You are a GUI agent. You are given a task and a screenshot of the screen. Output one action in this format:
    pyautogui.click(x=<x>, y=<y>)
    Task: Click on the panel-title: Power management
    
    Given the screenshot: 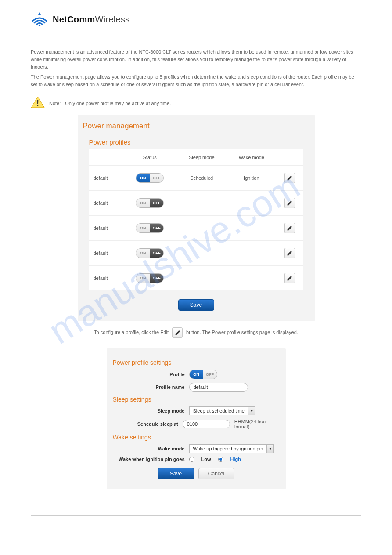 What is the action you would take?
    pyautogui.click(x=196, y=126)
    